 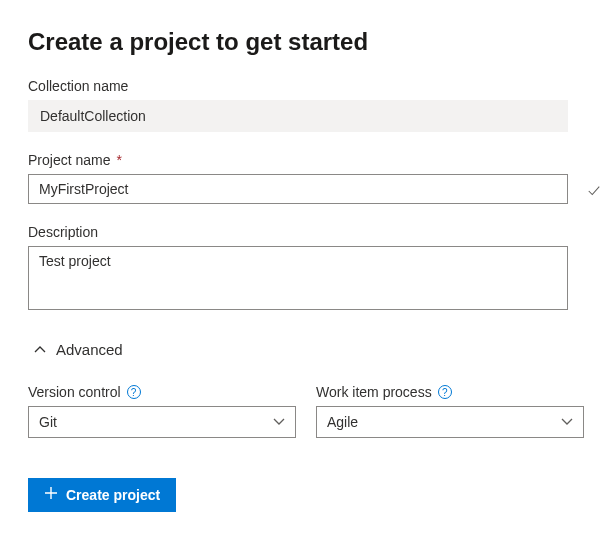 What do you see at coordinates (90, 350) in the screenshot?
I see `advanced-label: Advanced` at bounding box center [90, 350].